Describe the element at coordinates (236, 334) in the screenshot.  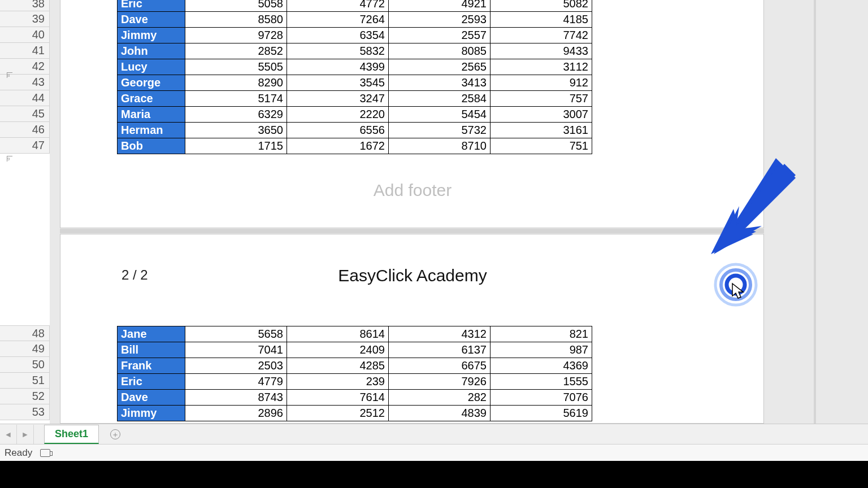
I see `value-cell: 5658` at that location.